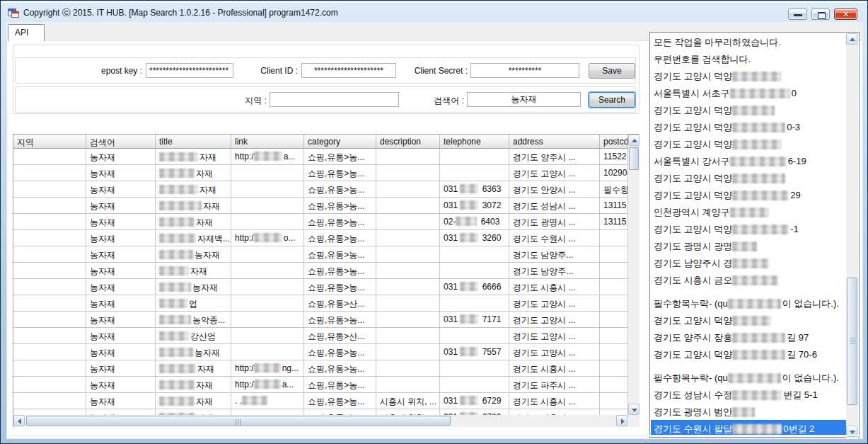 The image size is (868, 444). What do you see at coordinates (852, 235) in the screenshot?
I see `log-vscrollbar` at bounding box center [852, 235].